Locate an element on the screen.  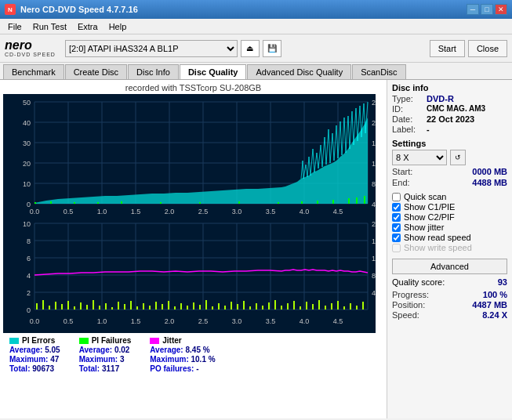
progress-section: Progress: 100 % Position: 4487 MB Speed:… is located at coordinates (450, 305).